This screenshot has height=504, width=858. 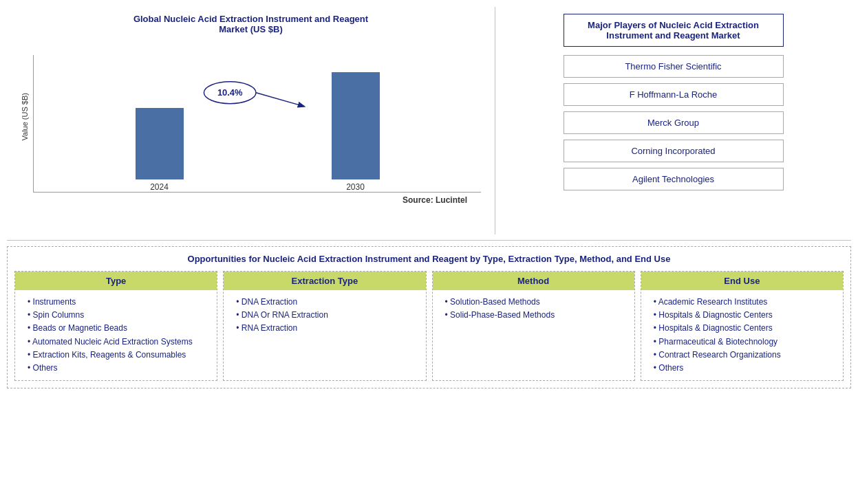 What do you see at coordinates (742, 369) in the screenshot?
I see `enduse-item-5: Others` at bounding box center [742, 369].